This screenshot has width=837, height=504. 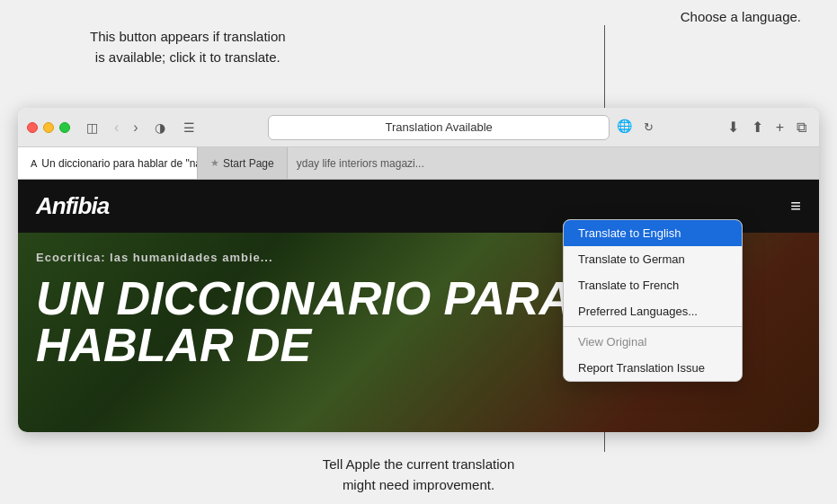 I want to click on reader-button: ☰, so click(x=189, y=128).